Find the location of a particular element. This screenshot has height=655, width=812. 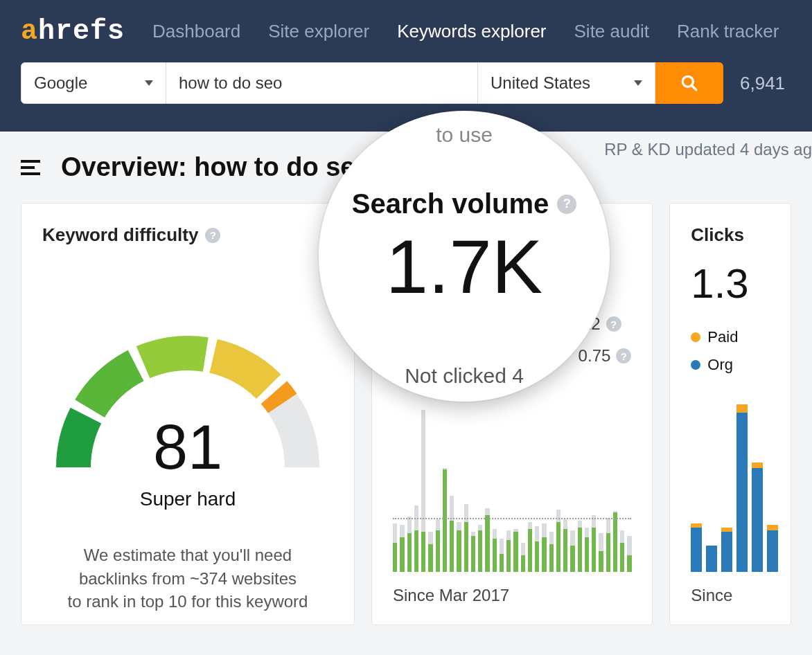

legend-dot-organic is located at coordinates (696, 365).